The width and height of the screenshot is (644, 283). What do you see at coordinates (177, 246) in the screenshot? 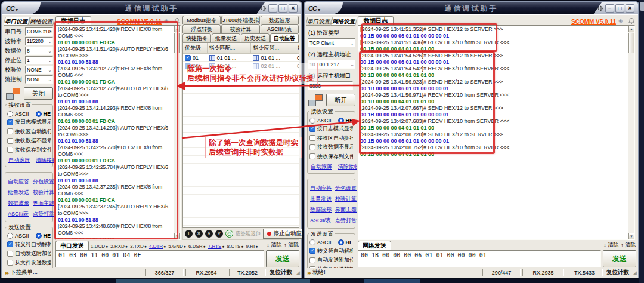
I see `pin-indicator: 5.GND` at bounding box center [177, 246].